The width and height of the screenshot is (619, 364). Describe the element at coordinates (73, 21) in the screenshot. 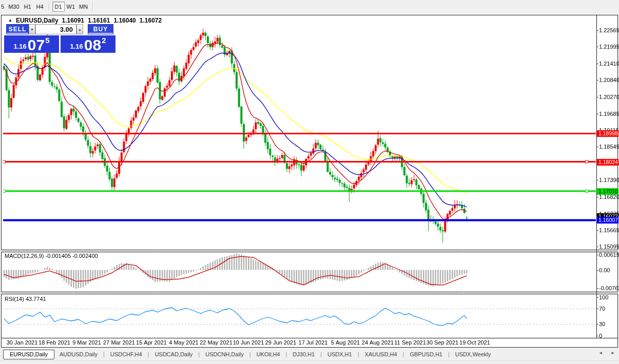

I see `ohlc-open: 1.16091` at that location.